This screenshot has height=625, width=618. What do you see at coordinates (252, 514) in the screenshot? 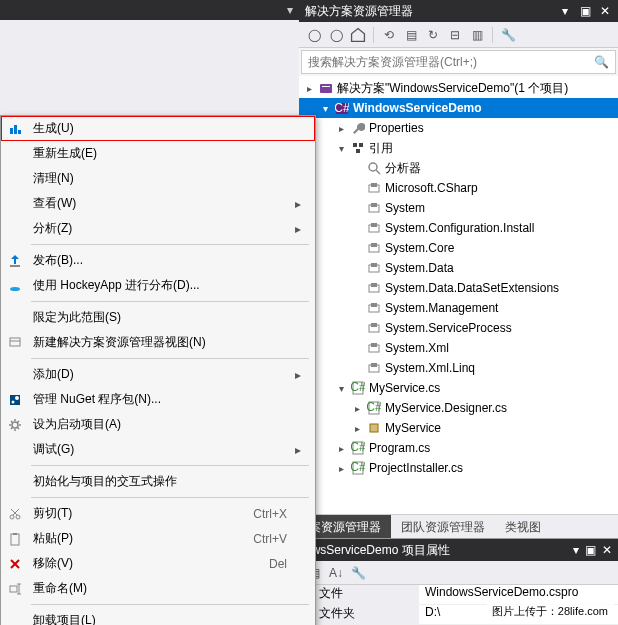
I see `menu-shortcut: Ctrl+X` at bounding box center [252, 514].